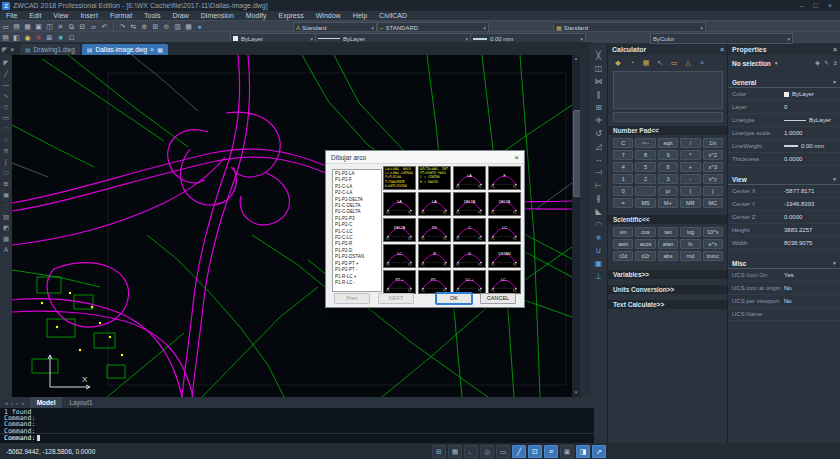 The width and height of the screenshot is (840, 459). What do you see at coordinates (6, 206) in the screenshot?
I see `point-icon: ·` at bounding box center [6, 206].